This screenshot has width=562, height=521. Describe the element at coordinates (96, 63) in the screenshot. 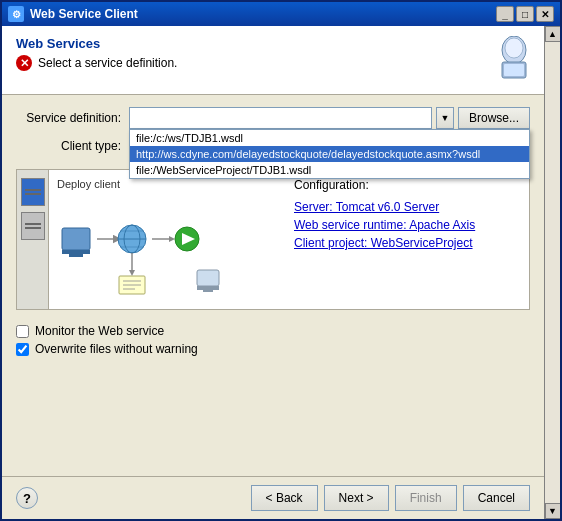

I see `error-row: ✕ Select a service definition.` at that location.